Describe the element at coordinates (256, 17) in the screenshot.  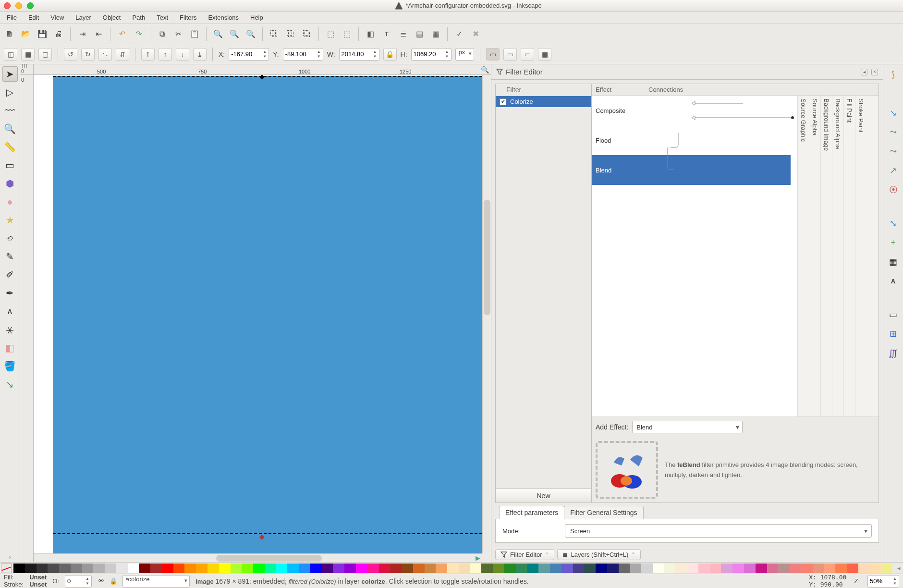
I see `menu-help: Help` at that location.